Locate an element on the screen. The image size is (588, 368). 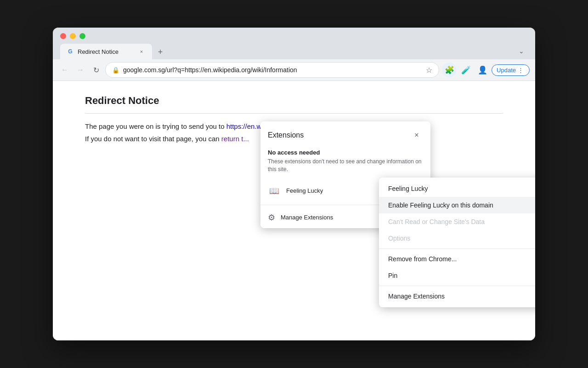
experiments-button: 🧪 is located at coordinates (466, 70).